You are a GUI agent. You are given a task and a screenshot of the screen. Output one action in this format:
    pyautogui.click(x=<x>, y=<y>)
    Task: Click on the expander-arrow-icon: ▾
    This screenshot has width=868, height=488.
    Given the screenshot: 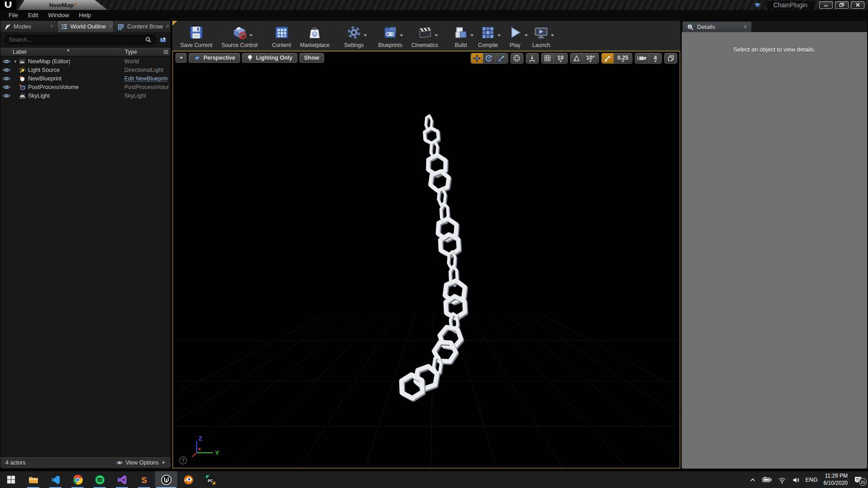 What is the action you would take?
    pyautogui.click(x=15, y=61)
    